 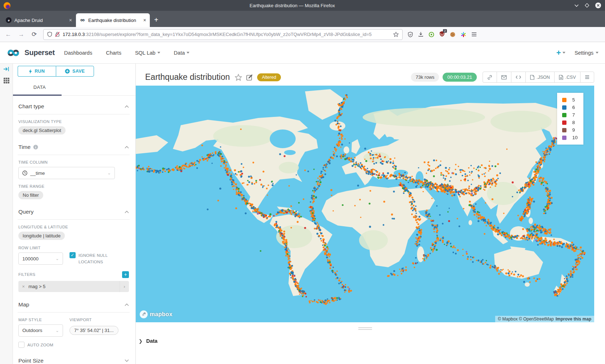 What do you see at coordinates (519, 77) in the screenshot?
I see `embed-code-button` at bounding box center [519, 77].